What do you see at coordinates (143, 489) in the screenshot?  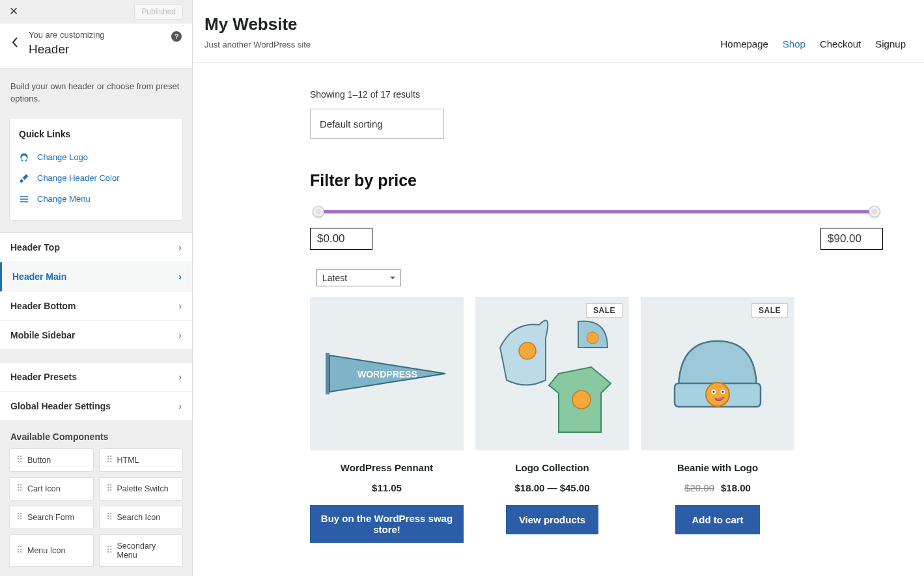 I see `component-label: Palette Switch` at bounding box center [143, 489].